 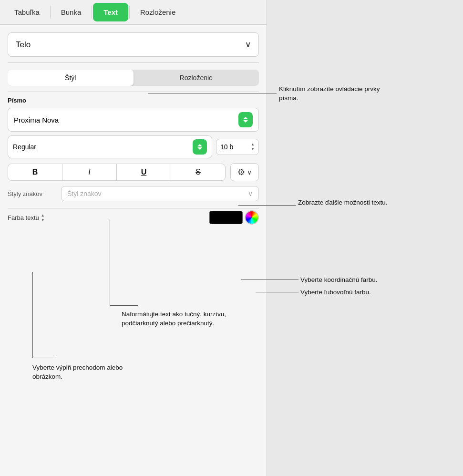 I want to click on font-style-value: Regular, so click(x=25, y=147).